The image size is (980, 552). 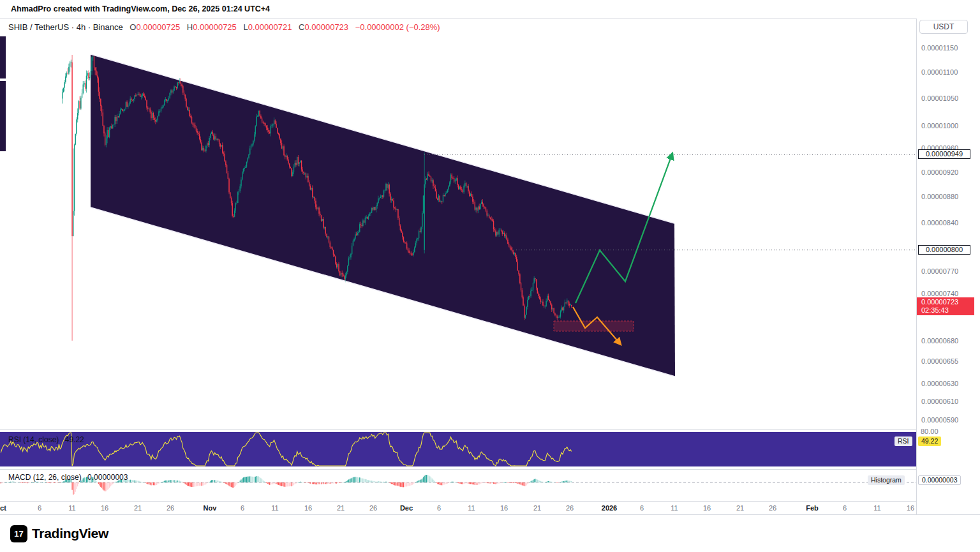 What do you see at coordinates (940, 126) in the screenshot?
I see `price-axis-label: 0.00001000` at bounding box center [940, 126].